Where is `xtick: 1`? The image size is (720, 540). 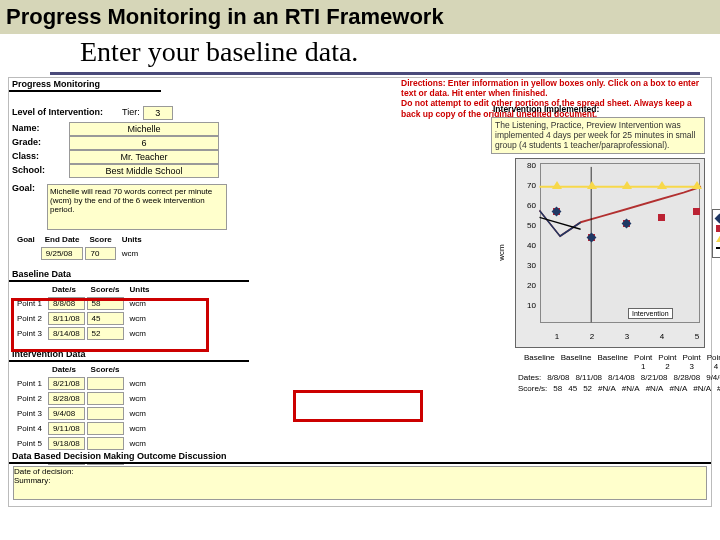
xtick: 1 is located at coordinates (557, 336).